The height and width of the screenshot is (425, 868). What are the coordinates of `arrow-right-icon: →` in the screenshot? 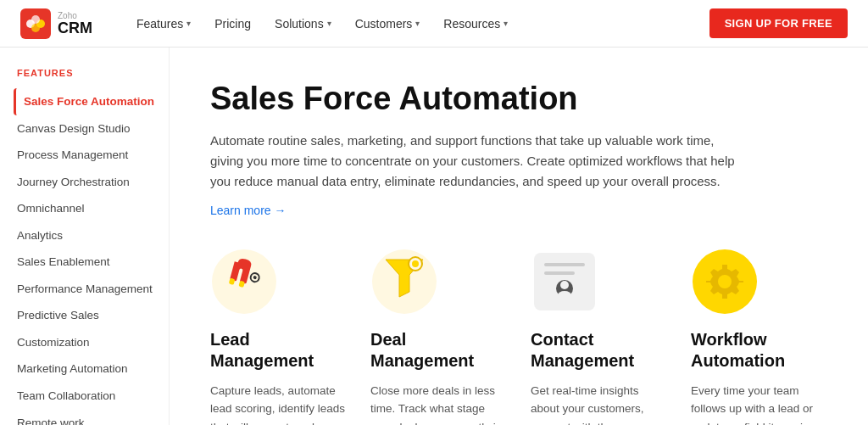 It's located at (281, 210).